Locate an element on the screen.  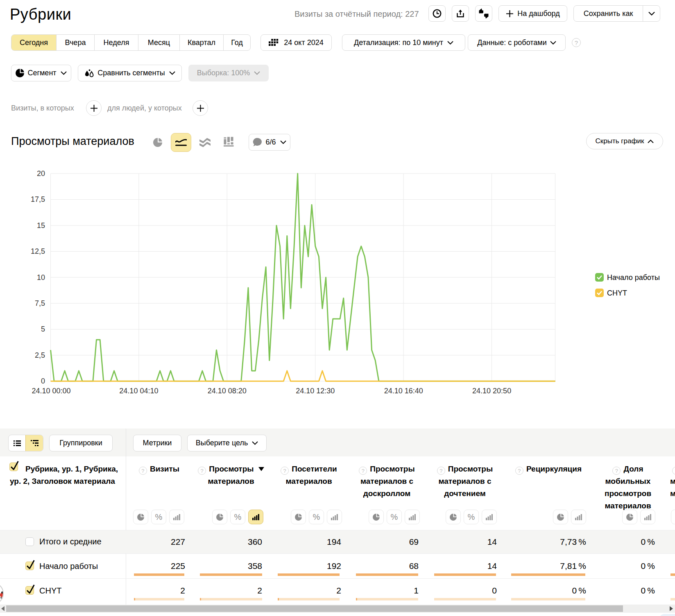
svg-text: 12,5 is located at coordinates (38, 251).